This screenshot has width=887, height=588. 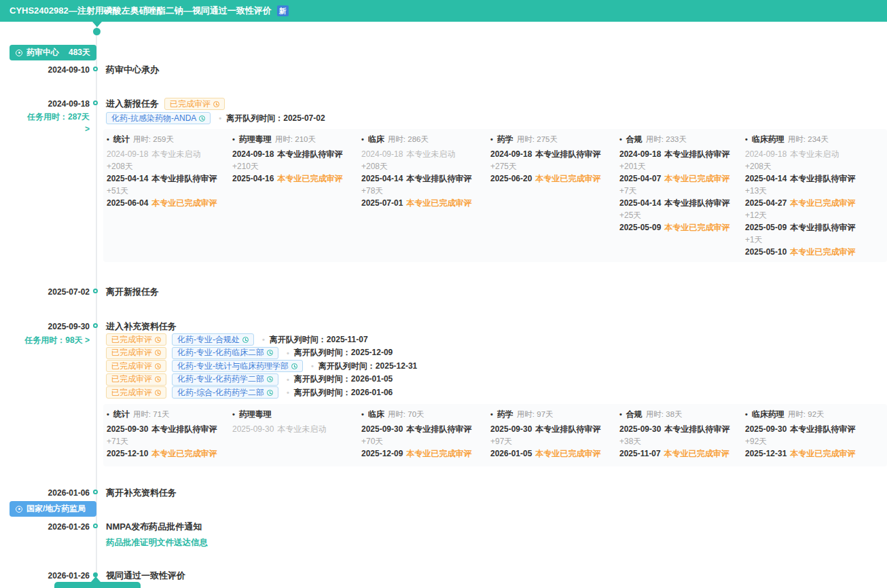 What do you see at coordinates (233, 367) in the screenshot?
I see `tag-text: 化药-专业-统计与临床药理学部` at bounding box center [233, 367].